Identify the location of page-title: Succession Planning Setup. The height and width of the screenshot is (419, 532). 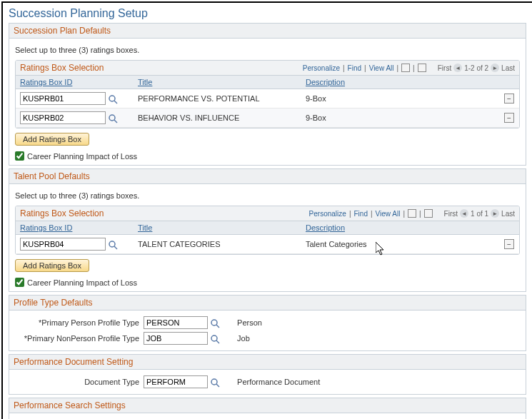
(267, 14).